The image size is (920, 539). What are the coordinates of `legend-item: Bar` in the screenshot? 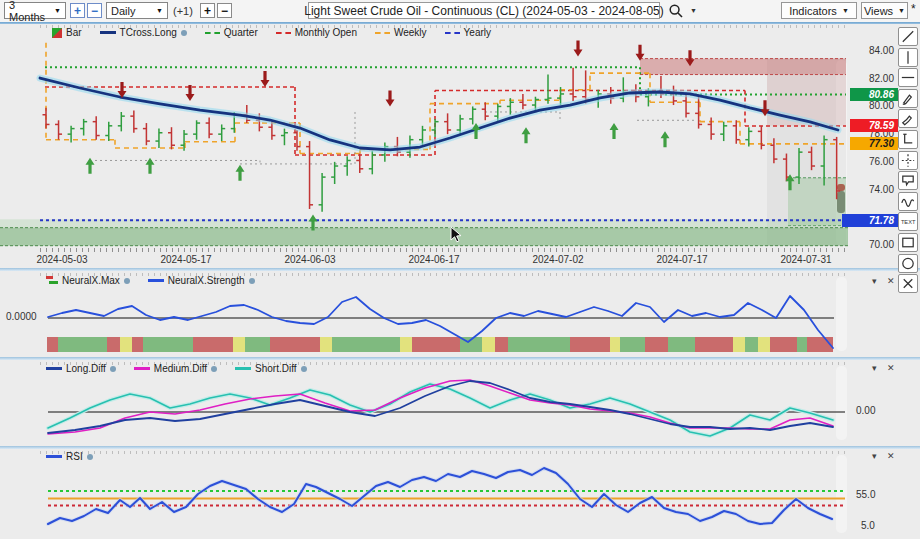 It's located at (67, 32).